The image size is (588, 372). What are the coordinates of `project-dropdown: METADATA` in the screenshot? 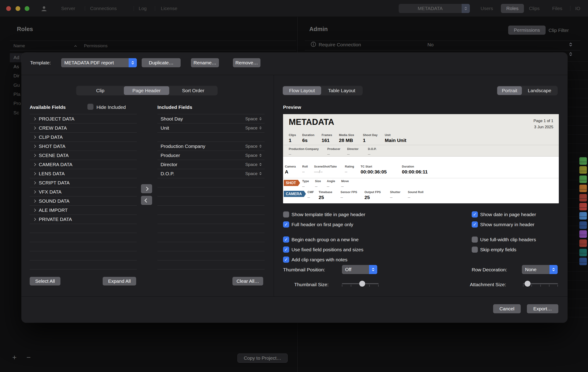 It's located at (434, 8).